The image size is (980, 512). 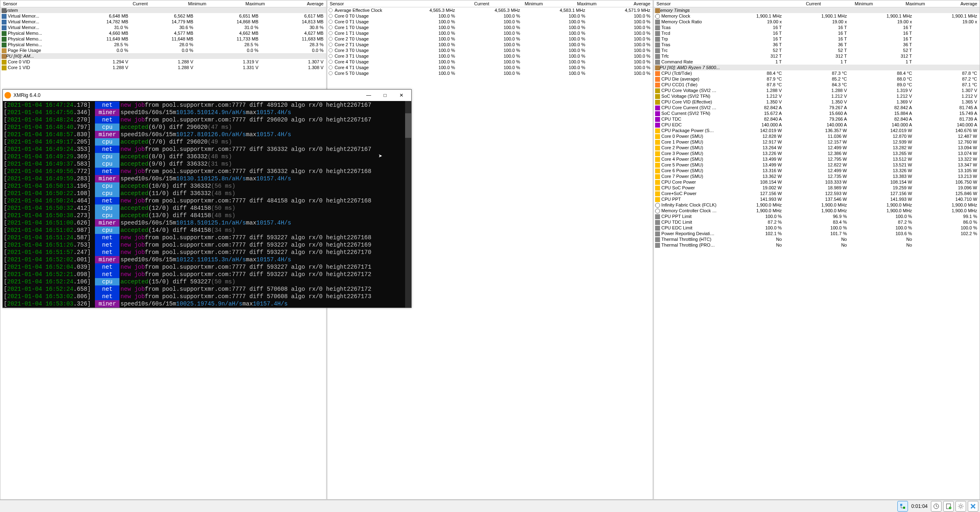 What do you see at coordinates (490, 16) in the screenshot?
I see `sensor-row: Core 0 T0 Usage 100.0 %100.0 %100.0 %100…` at bounding box center [490, 16].